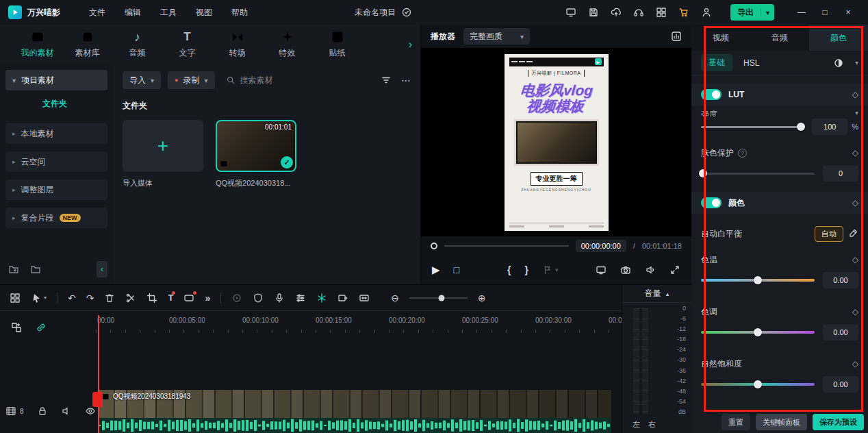 This screenshot has height=433, width=868. What do you see at coordinates (838, 422) in the screenshot?
I see `save-preset-button: 保存为预设` at bounding box center [838, 422].